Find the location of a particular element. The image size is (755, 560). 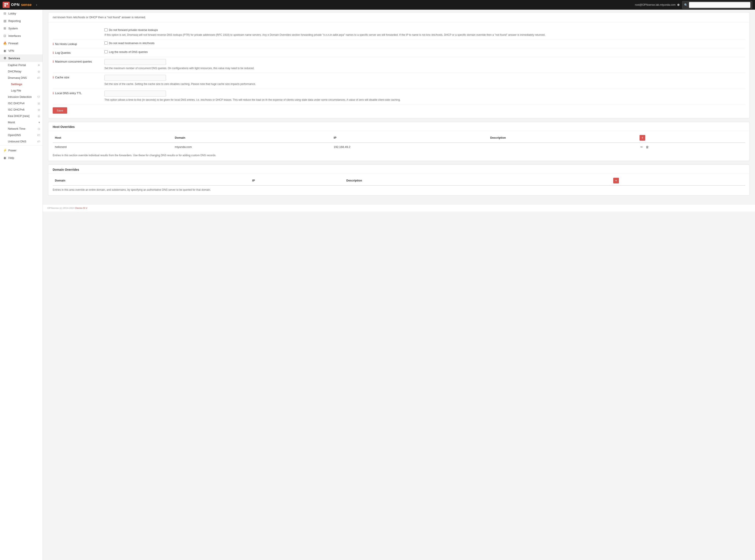

max-concurrent-info-icon: ℹ is located at coordinates (53, 62).